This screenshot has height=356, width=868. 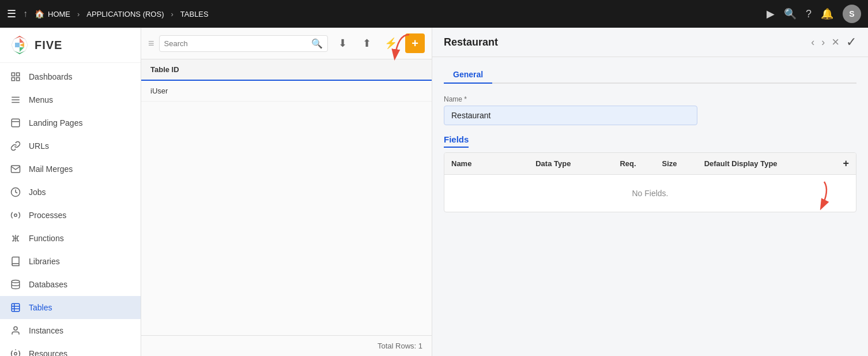 What do you see at coordinates (59, 14) in the screenshot?
I see `home-label: HOME` at bounding box center [59, 14].